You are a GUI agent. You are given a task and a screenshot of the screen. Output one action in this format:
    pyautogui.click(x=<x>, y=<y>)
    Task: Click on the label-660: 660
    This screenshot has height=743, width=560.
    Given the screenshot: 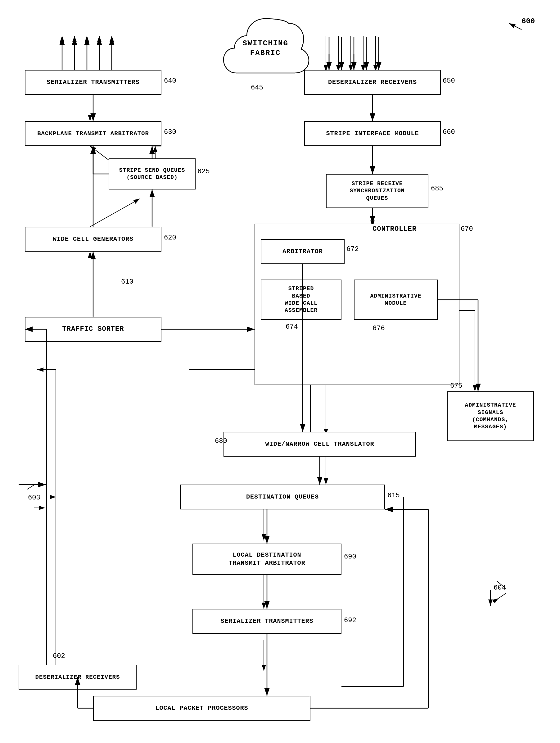 What is the action you would take?
    pyautogui.click(x=449, y=132)
    